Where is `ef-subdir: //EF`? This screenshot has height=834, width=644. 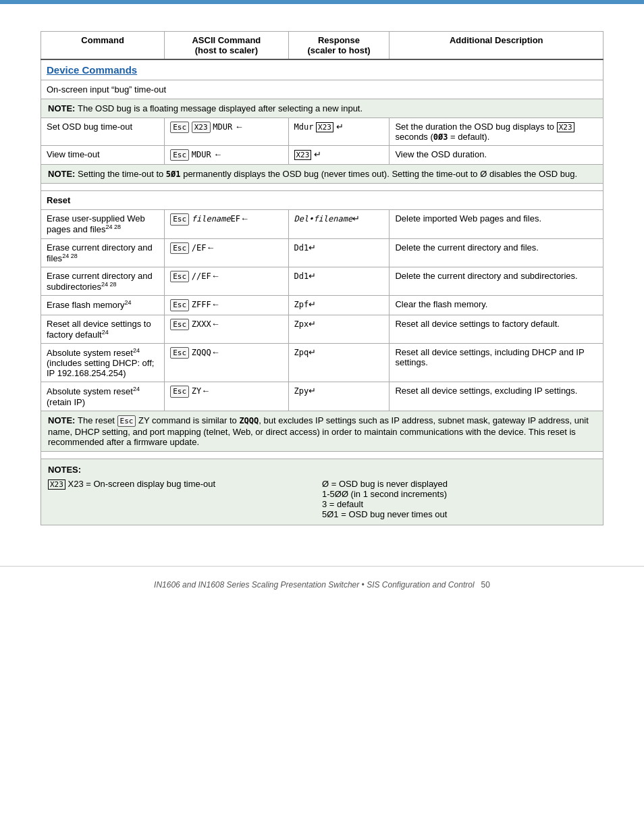 ef-subdir: //EF is located at coordinates (201, 276).